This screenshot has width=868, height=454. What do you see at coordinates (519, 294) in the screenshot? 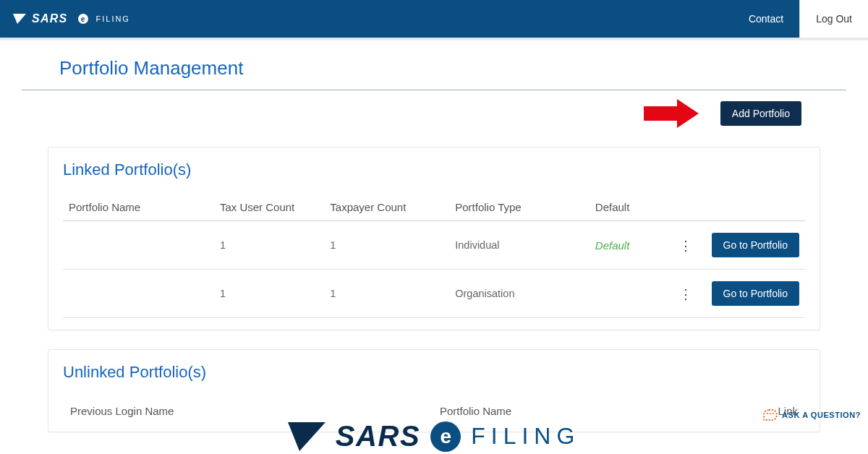
I see `cell-portfolio-type: Organisation` at bounding box center [519, 294].